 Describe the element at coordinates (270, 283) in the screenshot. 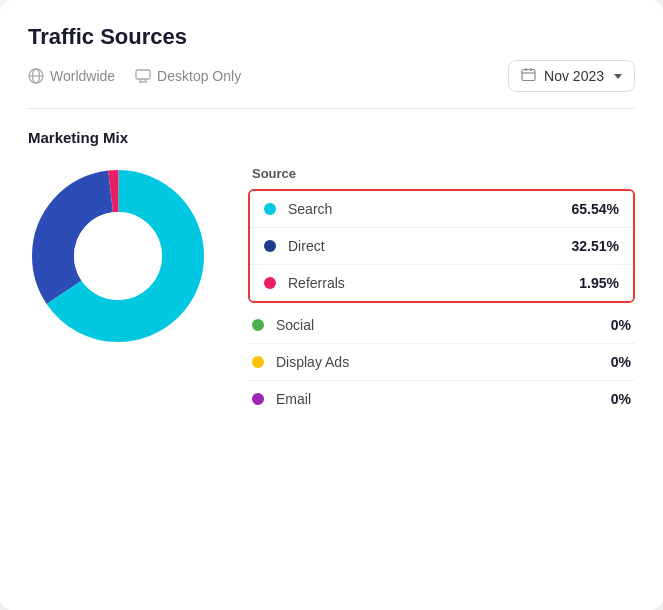

I see `referrals-dot` at that location.